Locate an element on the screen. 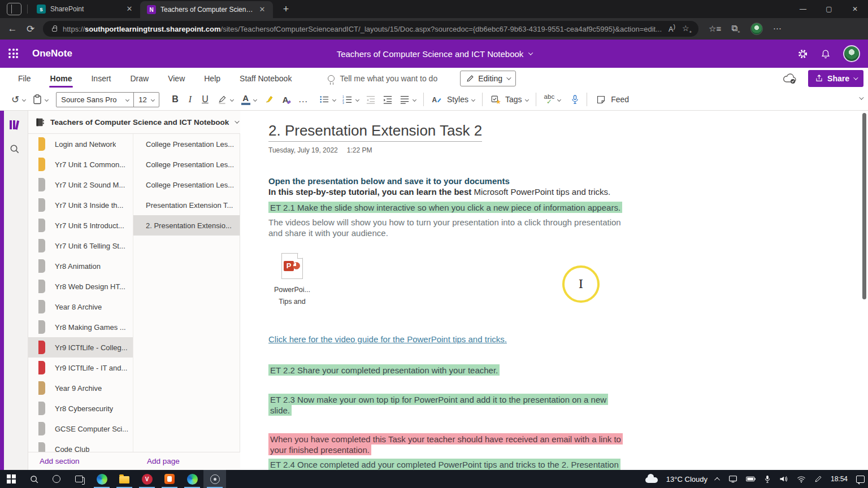  browser-tab-onenote: N Teachers of Computer Science a ✕ is located at coordinates (207, 10).